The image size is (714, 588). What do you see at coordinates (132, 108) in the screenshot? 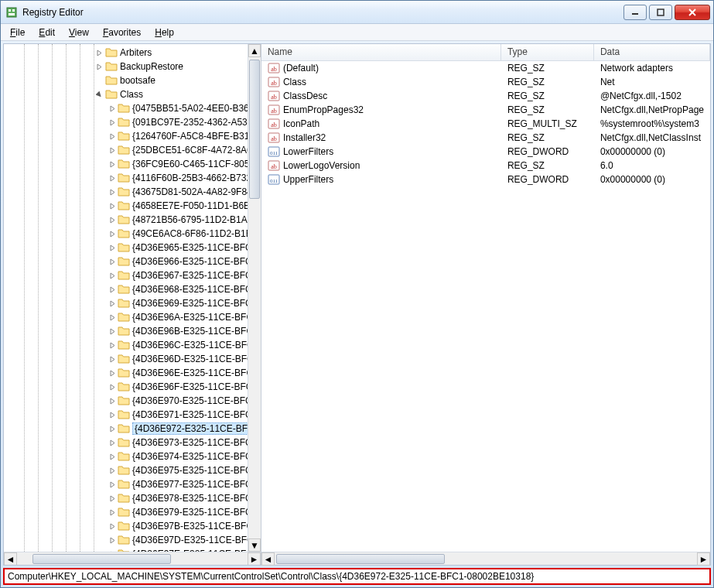
I see `tree-node-class-guid: {0475BB51-5A02-4EE0-B36C-2` at bounding box center [132, 108].